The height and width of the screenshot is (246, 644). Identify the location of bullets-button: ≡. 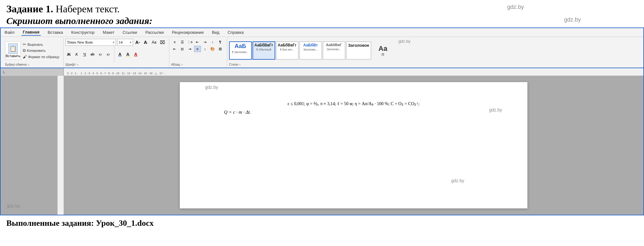
(175, 42).